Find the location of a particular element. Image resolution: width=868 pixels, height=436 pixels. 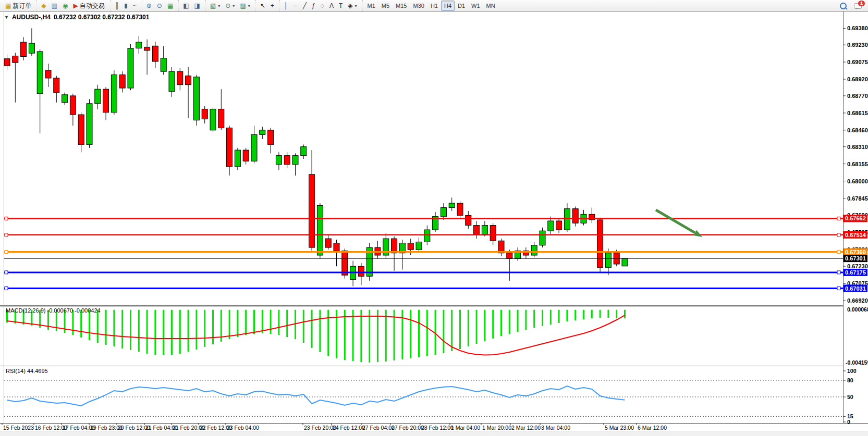

timeframe-w1-button: W1 is located at coordinates (475, 6).